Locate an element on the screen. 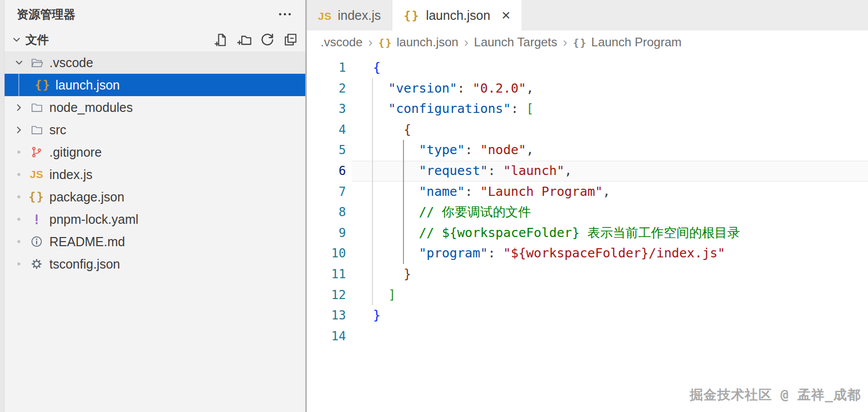 Image resolution: width=868 pixels, height=412 pixels. tree-item-src: src is located at coordinates (155, 130).